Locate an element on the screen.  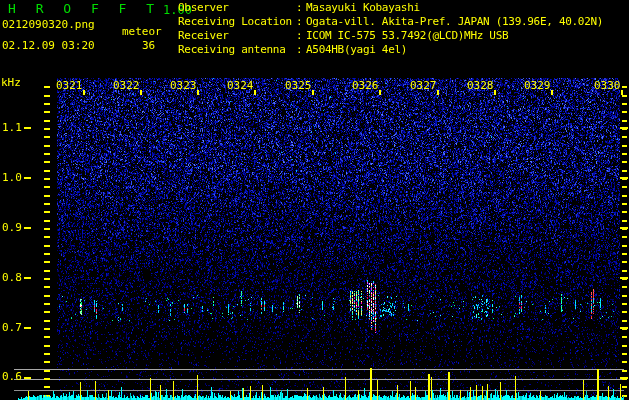
info-row-value: ICOM IC-575 53.7492(@LCD)MHz USB is located at coordinates (407, 36).